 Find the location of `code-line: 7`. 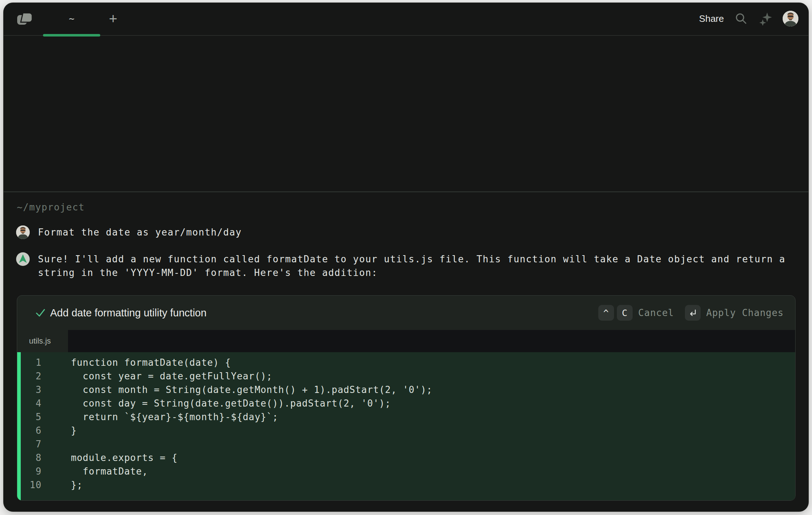

code-line: 7 is located at coordinates (406, 444).